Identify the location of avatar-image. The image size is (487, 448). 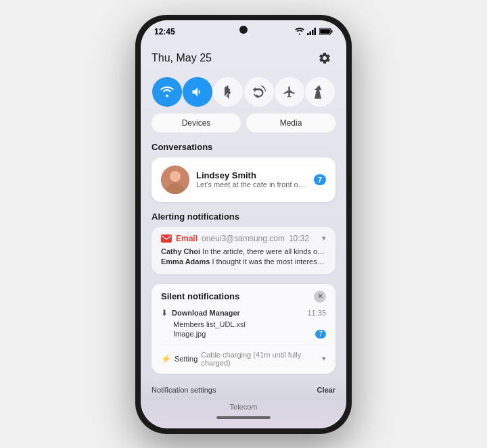
(175, 180).